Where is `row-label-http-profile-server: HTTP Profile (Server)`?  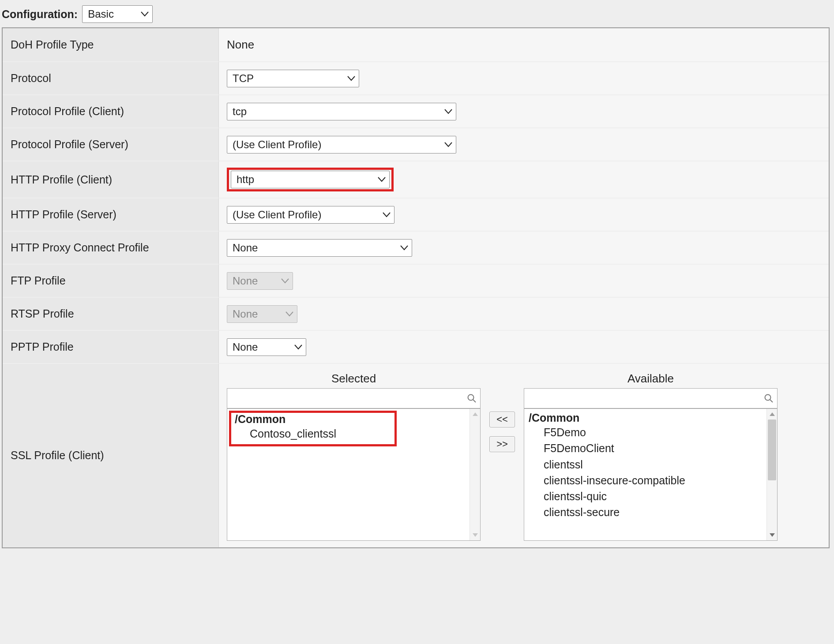 row-label-http-profile-server: HTTP Profile (Server) is located at coordinates (111, 214).